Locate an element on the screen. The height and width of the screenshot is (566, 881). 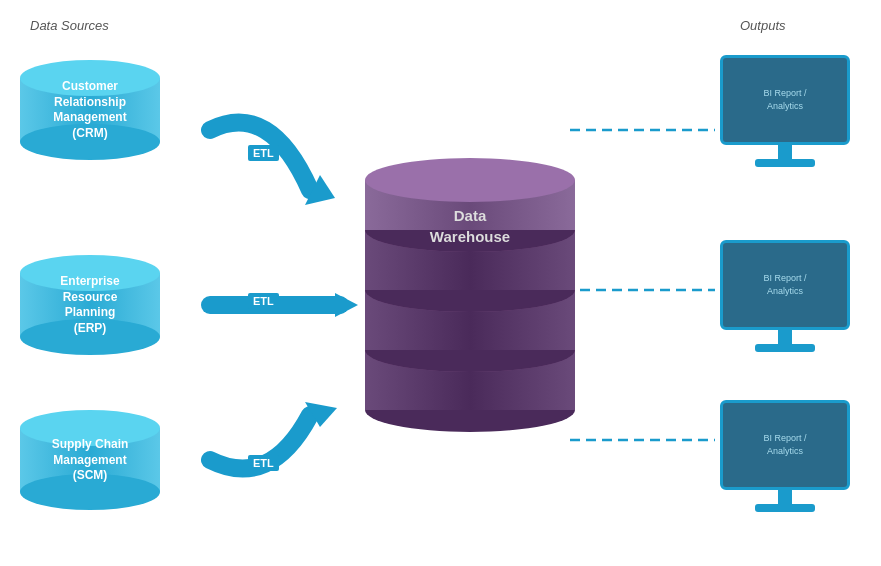
scm-label: Supply ChainManagement(SCM) is located at coordinates (90, 460).